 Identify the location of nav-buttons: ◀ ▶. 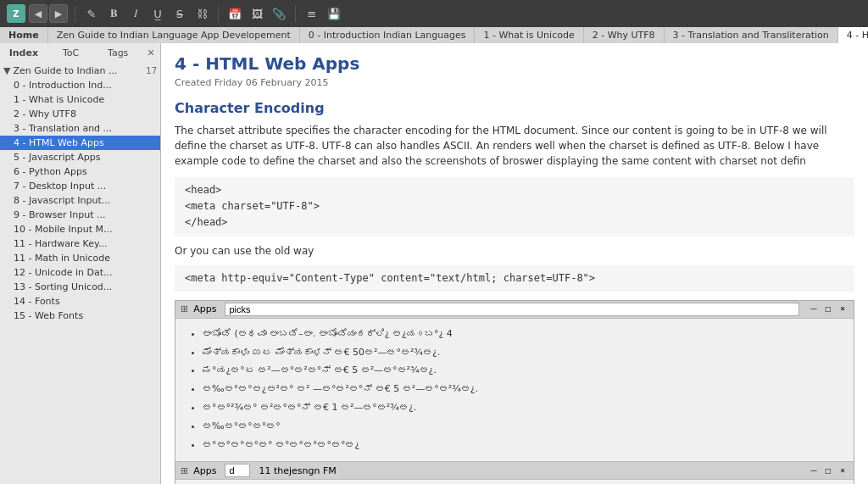
(48, 14).